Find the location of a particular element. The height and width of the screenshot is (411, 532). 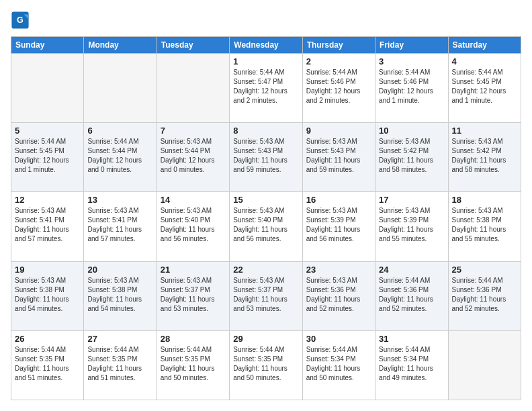

calendar-cell: 4Sunrise: 5:44 AM Sunset: 5:45 PM Daylig… is located at coordinates (484, 89).